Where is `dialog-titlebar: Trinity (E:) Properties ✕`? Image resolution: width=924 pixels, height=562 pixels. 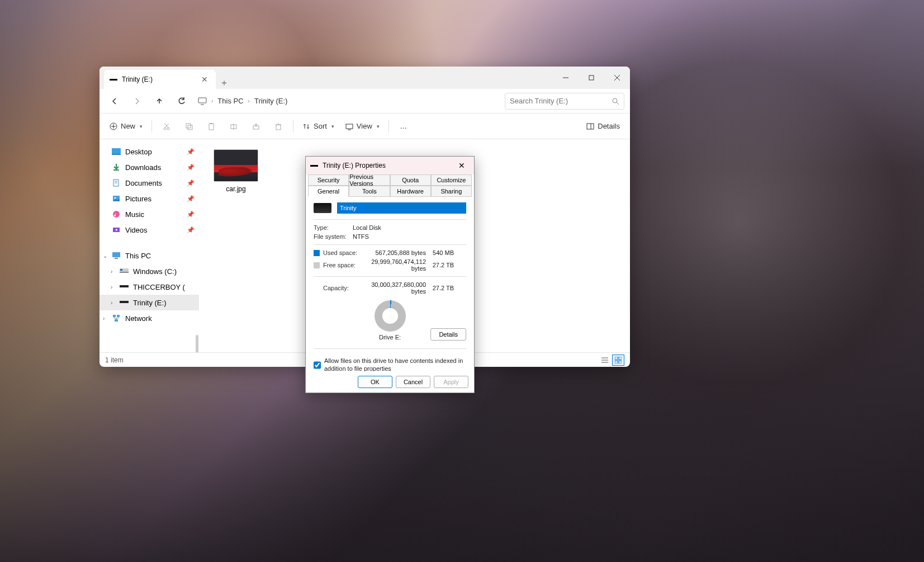 dialog-titlebar: Trinity (E:) Properties ✕ is located at coordinates (390, 166).